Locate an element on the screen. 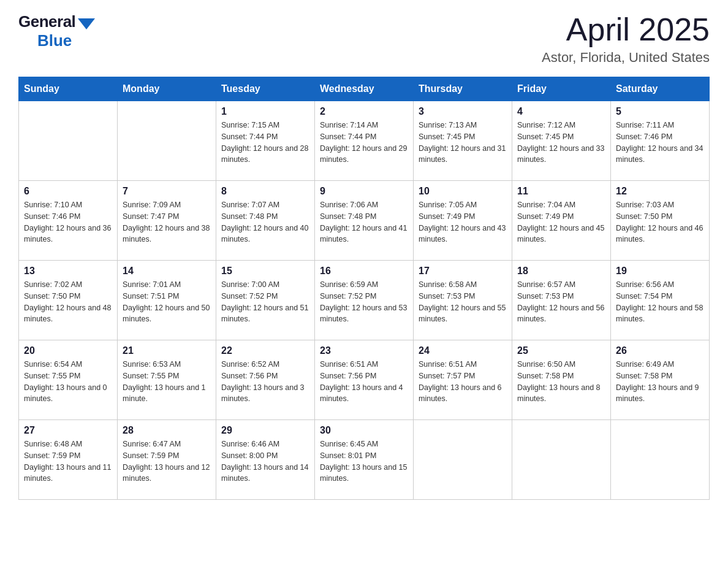 Image resolution: width=728 pixels, height=563 pixels. day-info: Sunrise: 6:49 AMSunset: 7:58 PMDaylight:… is located at coordinates (660, 381).